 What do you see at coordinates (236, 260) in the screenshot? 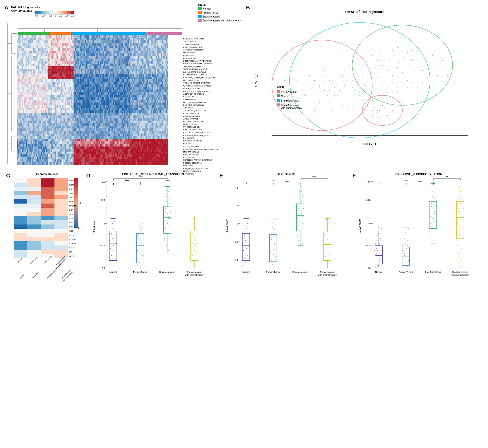
I see `svg-text: -0.4` at bounding box center [236, 260].